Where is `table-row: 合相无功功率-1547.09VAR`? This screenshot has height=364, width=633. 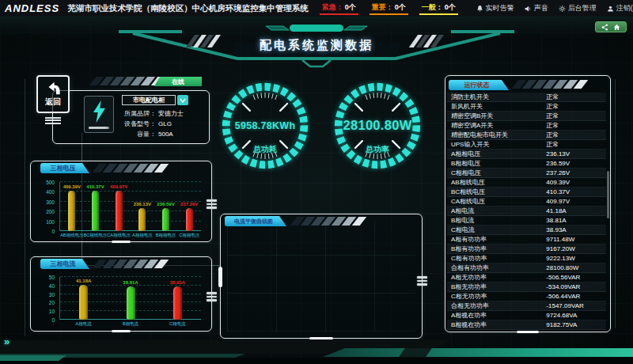
table-row: 合相无功功率-1547.09VAR is located at coordinates (527, 306).